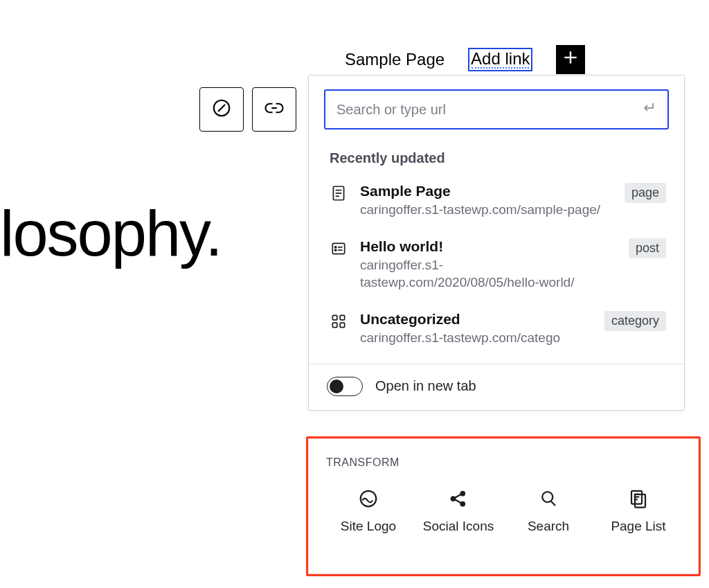  What do you see at coordinates (548, 499) in the screenshot?
I see `search-icon` at bounding box center [548, 499].